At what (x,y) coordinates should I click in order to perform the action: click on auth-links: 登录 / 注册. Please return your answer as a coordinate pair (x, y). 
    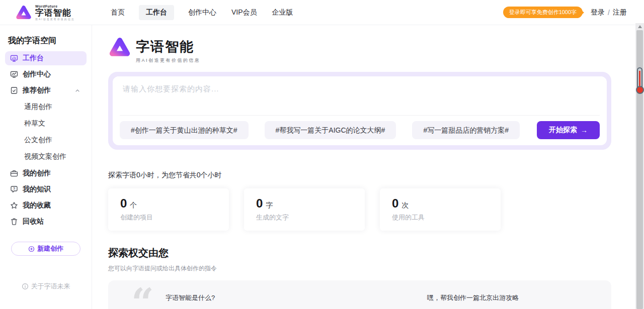
    Looking at the image, I should click on (609, 13).